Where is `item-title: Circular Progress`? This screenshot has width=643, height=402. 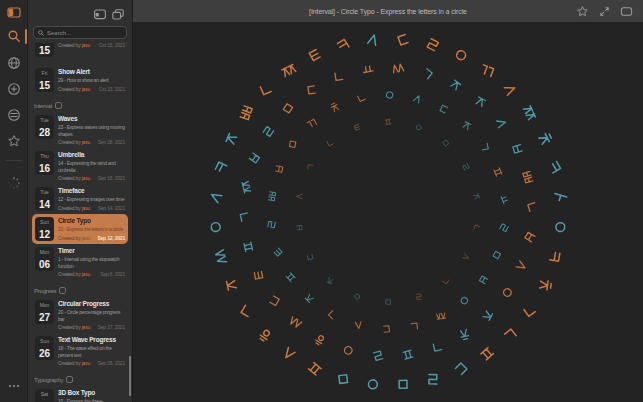 item-title: Circular Progress is located at coordinates (92, 304).